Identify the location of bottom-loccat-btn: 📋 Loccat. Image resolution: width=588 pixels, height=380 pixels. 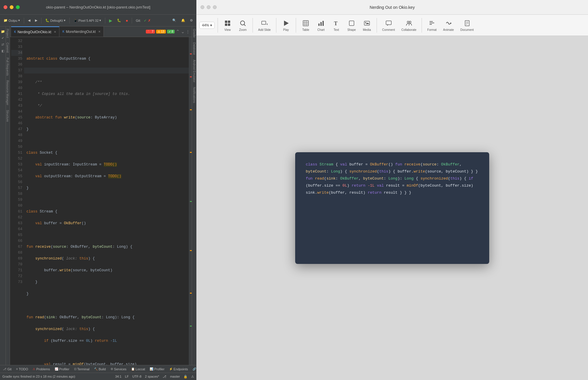
(138, 369).